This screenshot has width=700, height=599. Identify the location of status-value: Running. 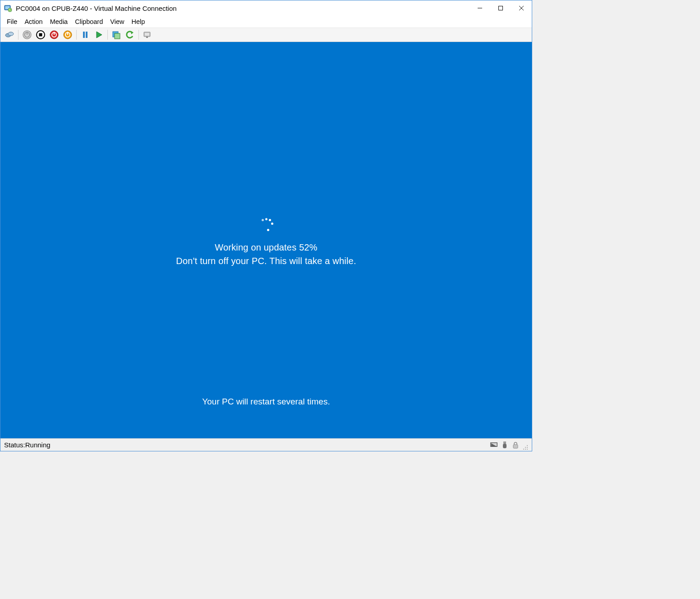
(38, 445).